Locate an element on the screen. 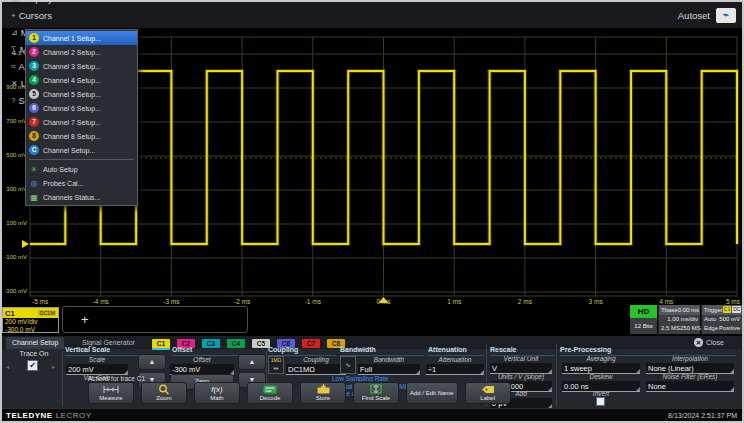 The width and height of the screenshot is (744, 423). x-axis-label: 2 ms is located at coordinates (525, 302).